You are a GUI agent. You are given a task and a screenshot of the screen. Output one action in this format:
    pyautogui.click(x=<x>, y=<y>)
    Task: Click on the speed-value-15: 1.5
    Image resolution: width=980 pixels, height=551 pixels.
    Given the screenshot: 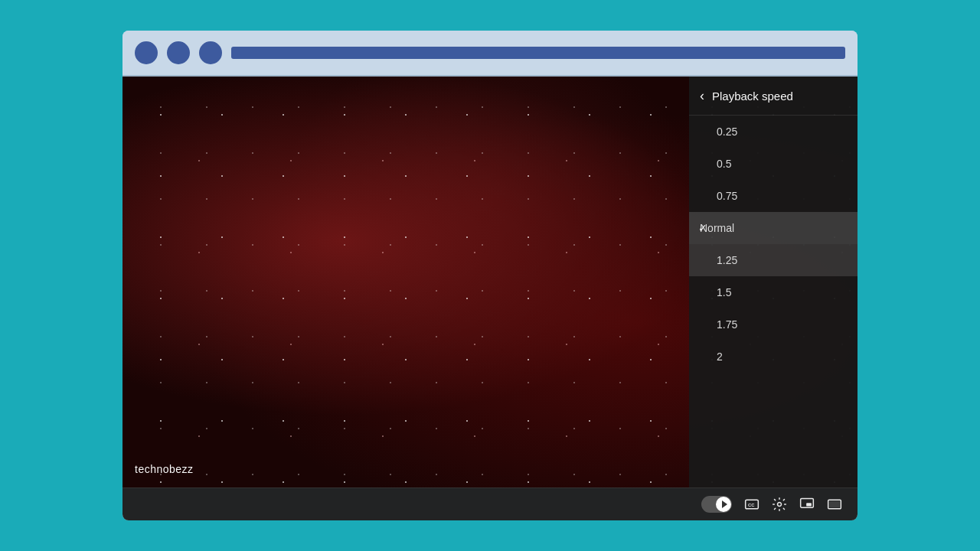 What is the action you would take?
    pyautogui.click(x=724, y=292)
    